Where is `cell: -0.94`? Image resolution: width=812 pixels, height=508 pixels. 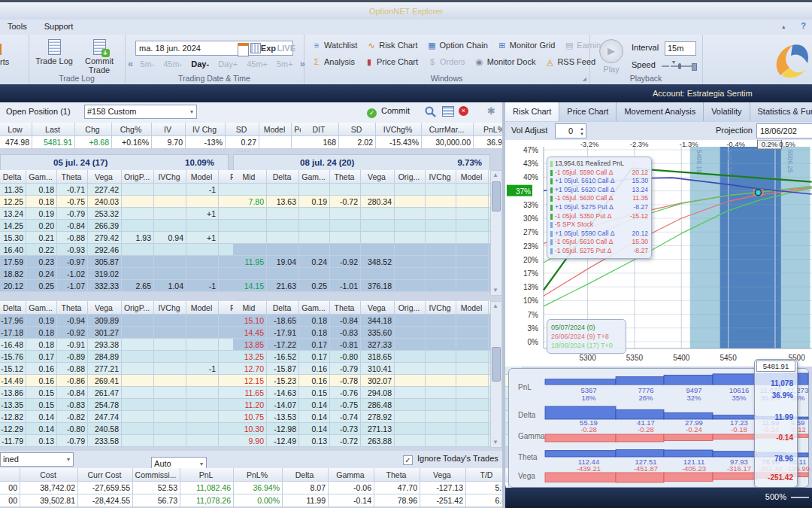
cell: -0.94 is located at coordinates (72, 321).